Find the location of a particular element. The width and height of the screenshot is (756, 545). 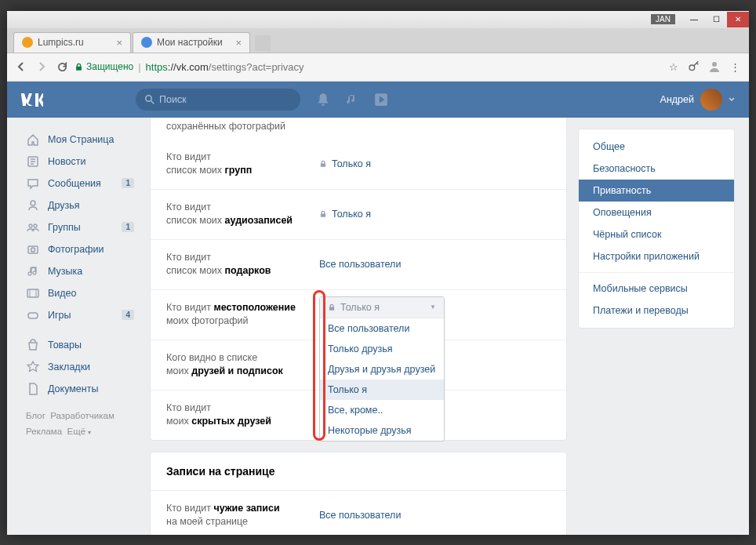

nav-reload-button is located at coordinates (62, 67).